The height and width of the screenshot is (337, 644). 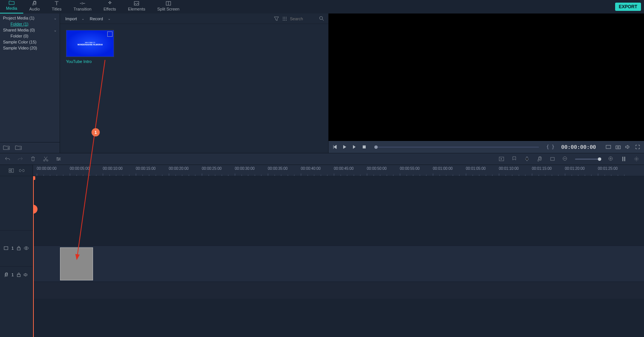 What do you see at coordinates (345, 147) in the screenshot?
I see `play-icon` at bounding box center [345, 147].